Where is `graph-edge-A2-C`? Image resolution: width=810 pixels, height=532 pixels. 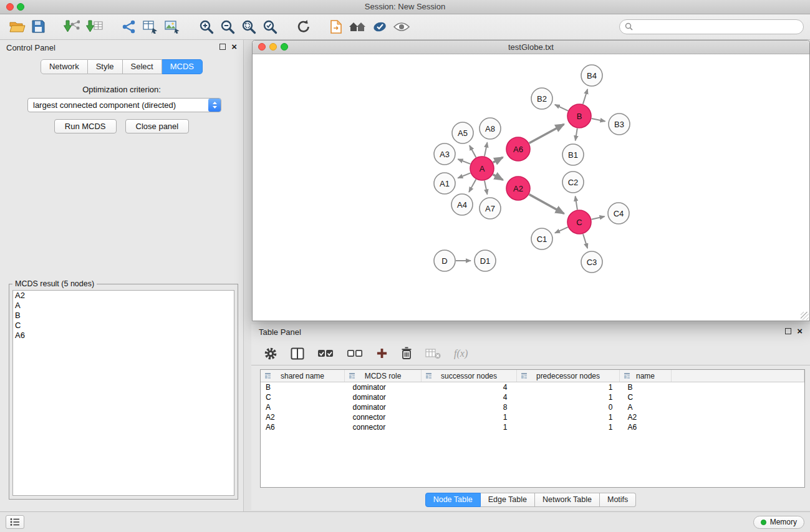
graph-edge-A2-C is located at coordinates (547, 205).